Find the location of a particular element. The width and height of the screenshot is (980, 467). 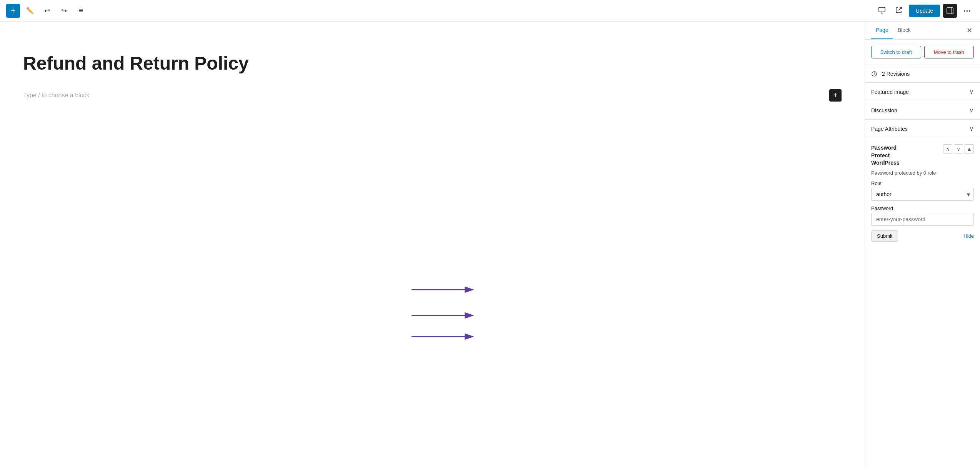

featured-image-label: Featured image is located at coordinates (890, 92).